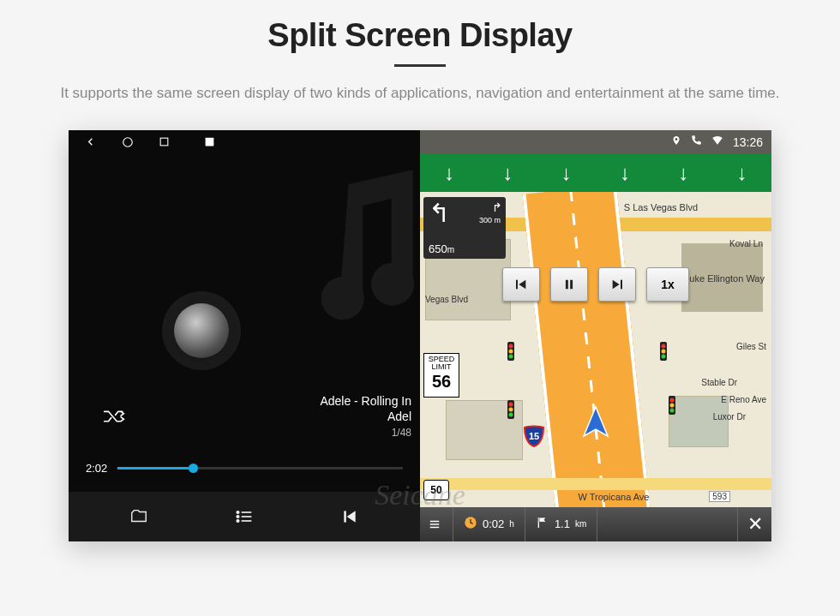 Image resolution: width=840 pixels, height=616 pixels. Describe the element at coordinates (497, 207) in the screenshot. I see `next-turn-arrow-icon: ↱` at that location.